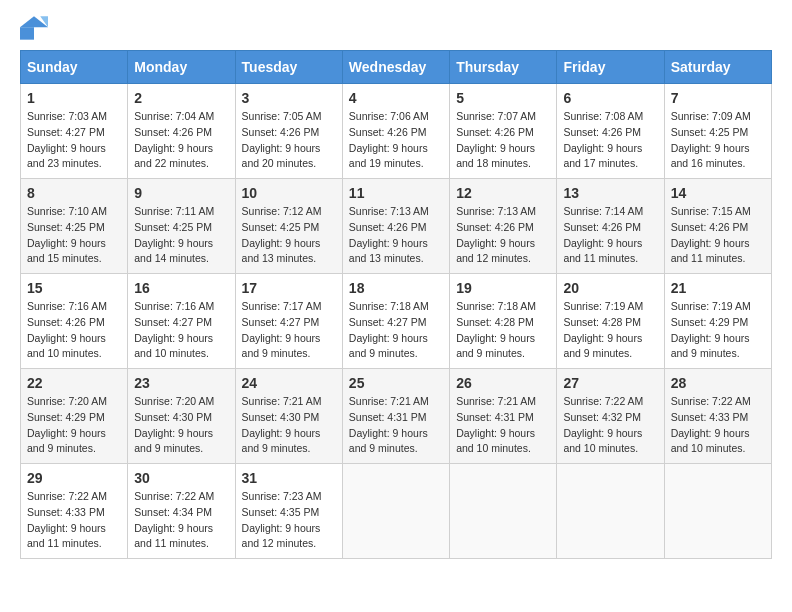  I want to click on sunrise-label: Sunrise: 7:14 AM, so click(603, 211).